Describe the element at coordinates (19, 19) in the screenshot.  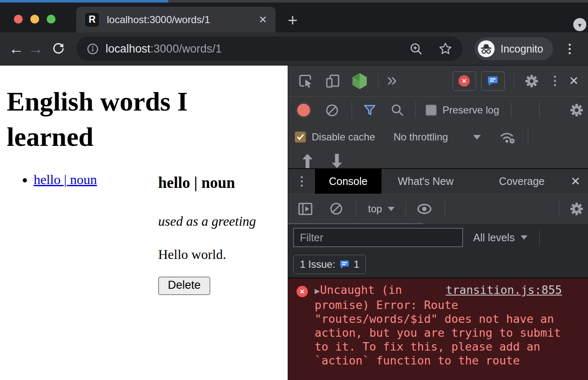
I see `close-window-button` at that location.